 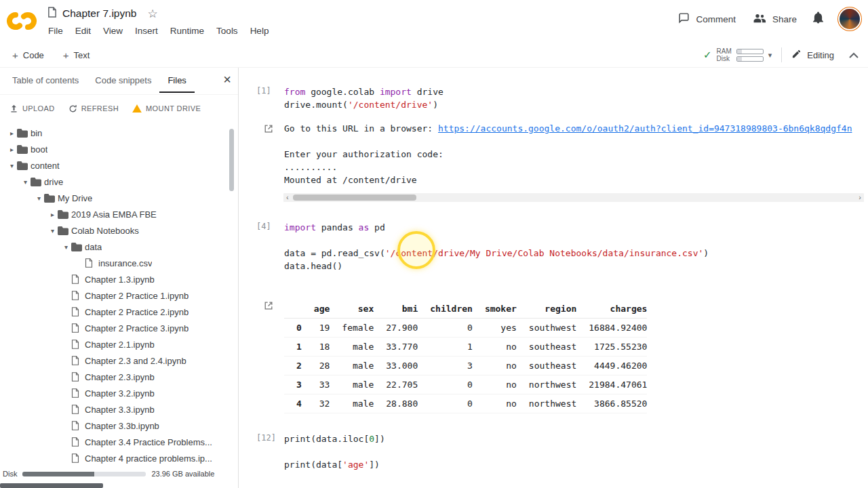 What do you see at coordinates (316, 309) in the screenshot?
I see `df-header-cell: age` at bounding box center [316, 309].